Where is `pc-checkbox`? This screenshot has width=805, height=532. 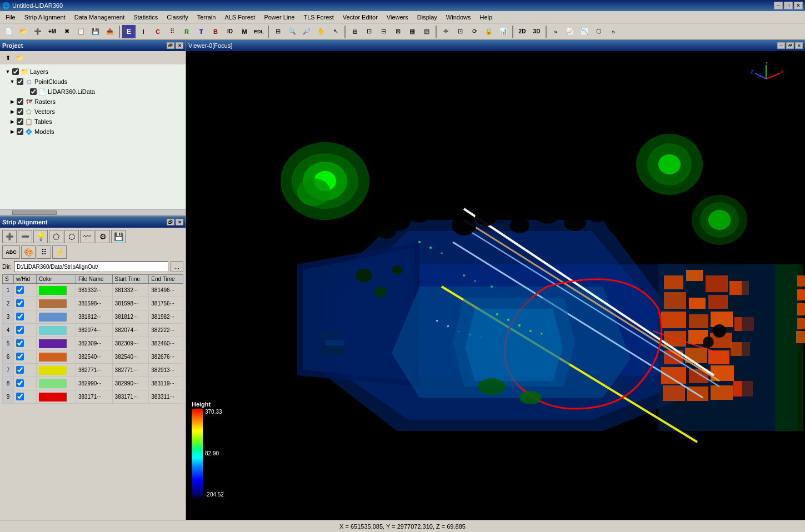 pc-checkbox is located at coordinates (20, 82).